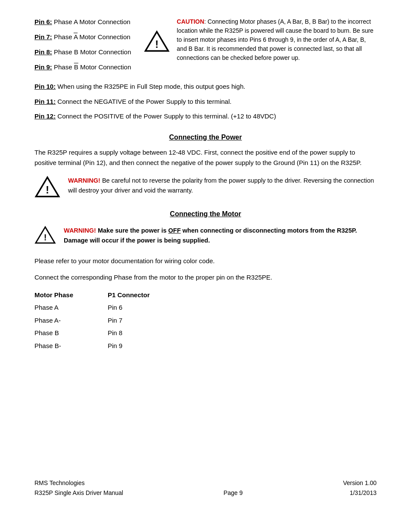 The height and width of the screenshot is (532, 411). I want to click on power-warning-body: Be careful not to reverse the polarity f…, so click(221, 185).